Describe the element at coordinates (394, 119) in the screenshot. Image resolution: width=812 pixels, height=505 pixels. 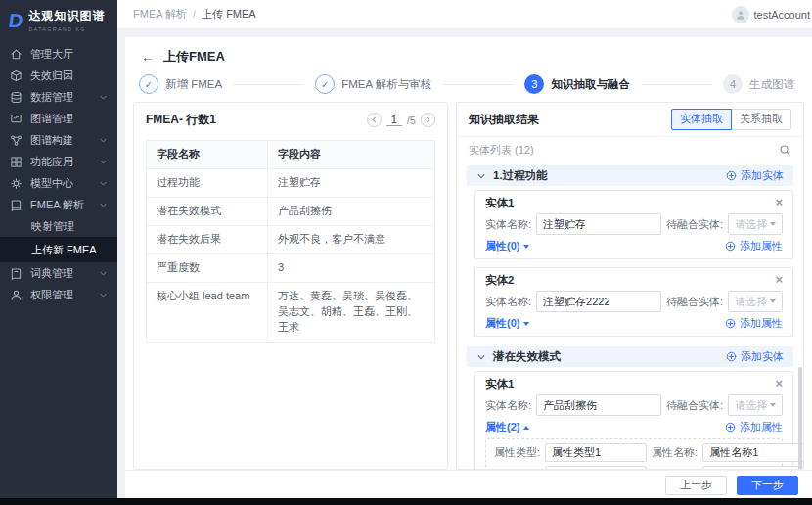
I see `page-number-input: 1` at that location.